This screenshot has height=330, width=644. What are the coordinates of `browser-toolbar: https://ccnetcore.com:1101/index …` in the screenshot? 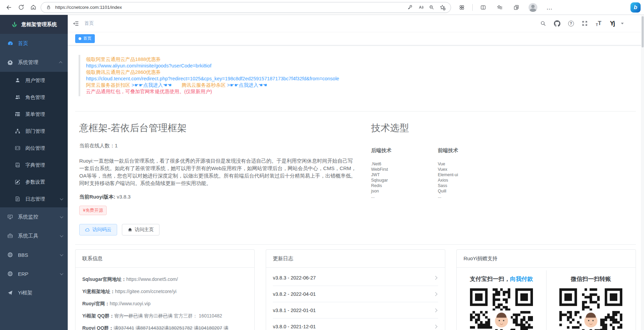 It's located at (322, 7).